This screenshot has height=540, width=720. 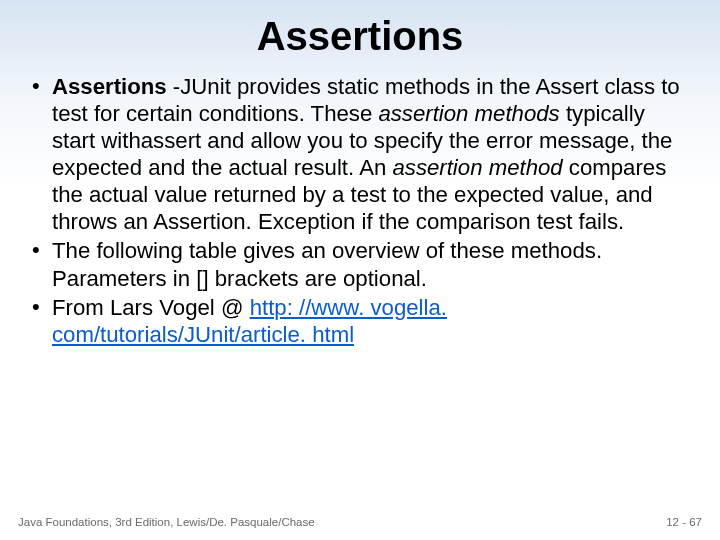 What do you see at coordinates (151, 308) in the screenshot?
I see `text-run: From Lars Vogel @` at bounding box center [151, 308].